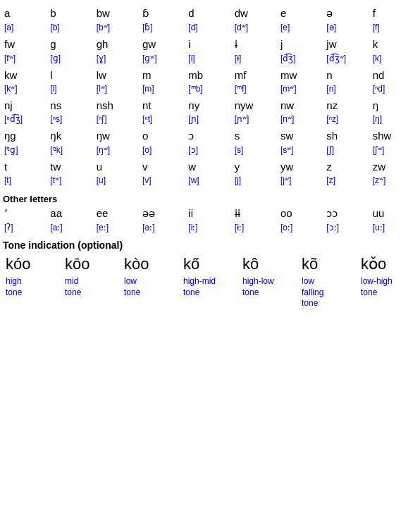  What do you see at coordinates (395, 150) in the screenshot?
I see `phoneme-ipa: [ʃʷ]` at bounding box center [395, 150].